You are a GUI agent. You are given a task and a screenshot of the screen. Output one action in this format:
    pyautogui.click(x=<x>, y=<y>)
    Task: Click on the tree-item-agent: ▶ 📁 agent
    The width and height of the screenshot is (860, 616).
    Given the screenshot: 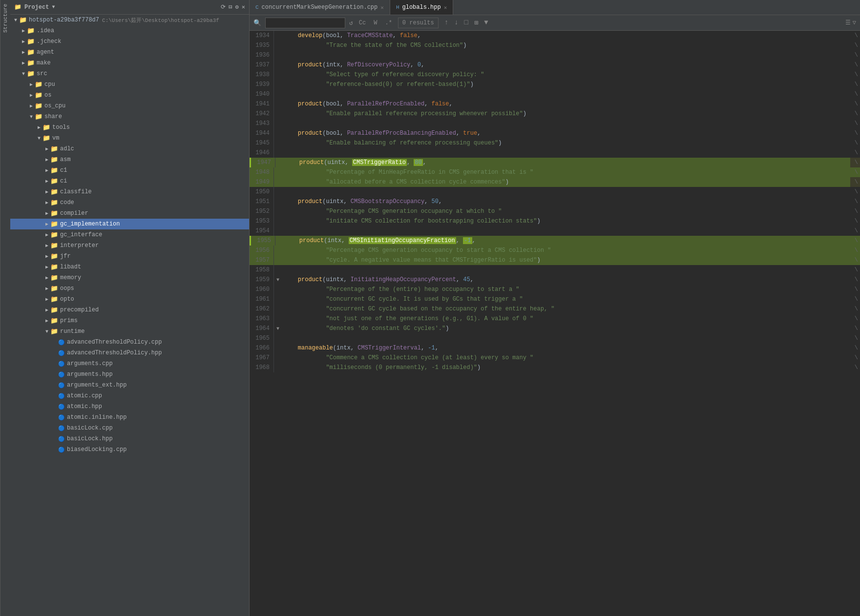 What is the action you would take?
    pyautogui.click(x=130, y=52)
    